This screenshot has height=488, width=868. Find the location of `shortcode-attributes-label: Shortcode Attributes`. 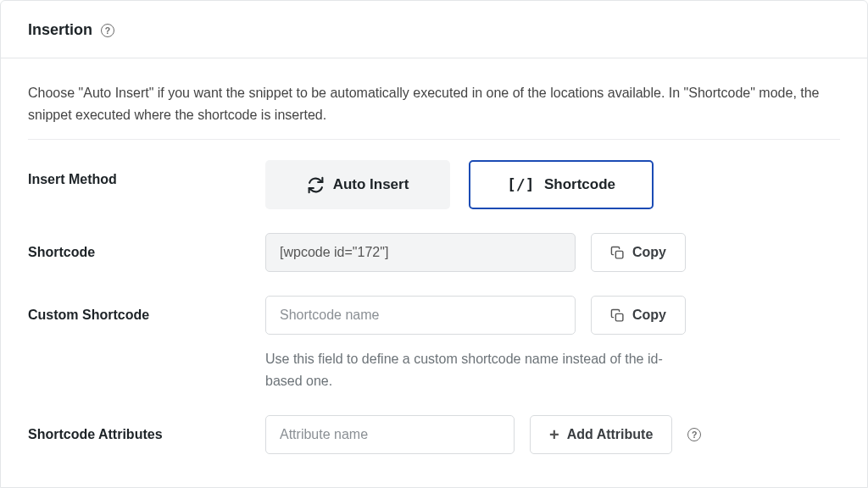

shortcode-attributes-label: Shortcode Attributes is located at coordinates (147, 429).